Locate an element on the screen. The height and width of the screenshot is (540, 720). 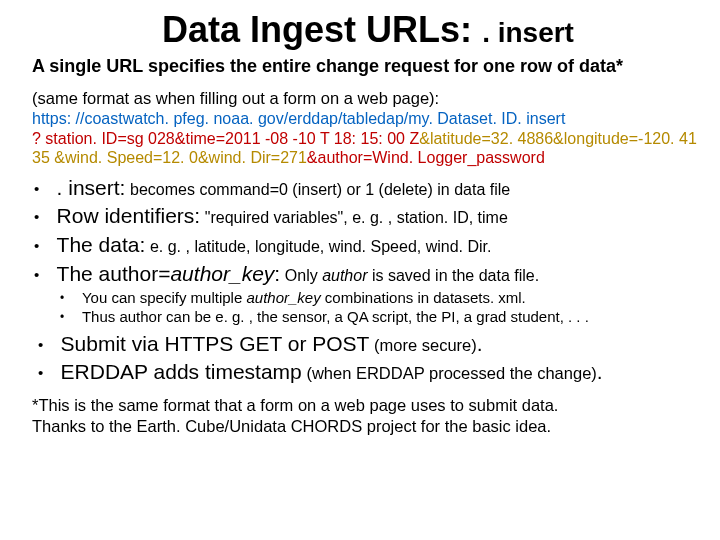
bullet-desc: e. g. , latitude, longitude, wind. Speed… is located at coordinates (321, 246).